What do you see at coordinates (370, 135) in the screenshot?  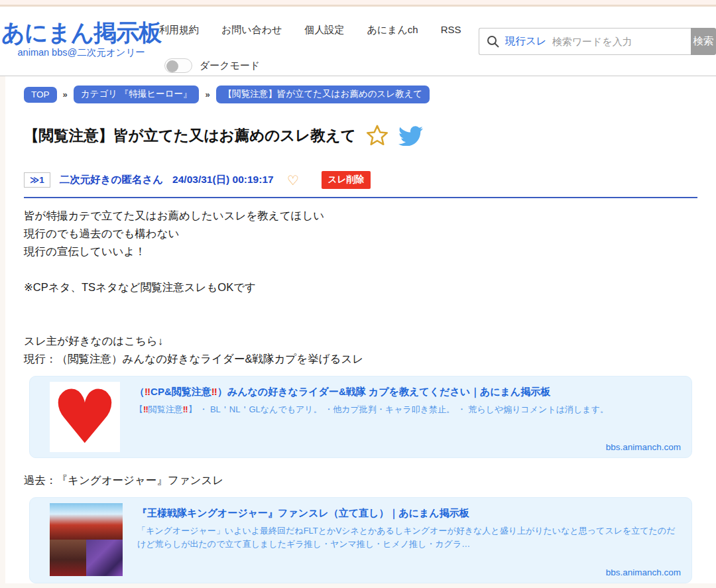 I see `thread-title-row: 【閲覧注意】皆が立てた又はお薦めのスレ教えて` at bounding box center [370, 135].